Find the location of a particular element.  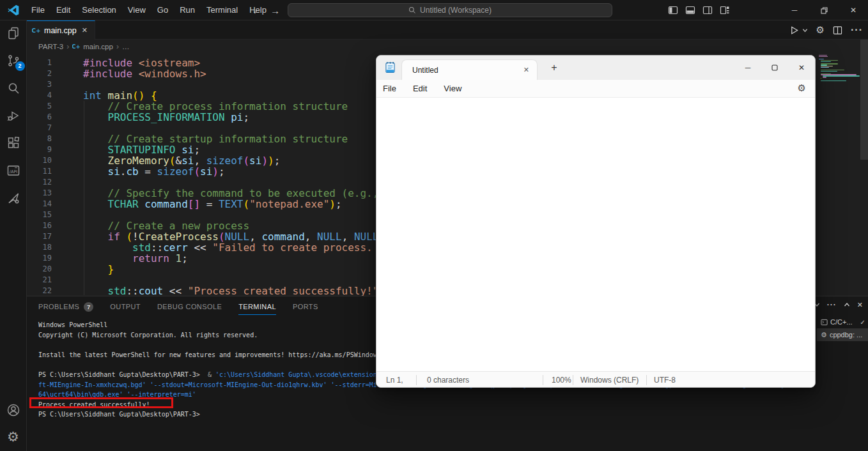

settings-gear-icon: ⚙ is located at coordinates (13, 437).